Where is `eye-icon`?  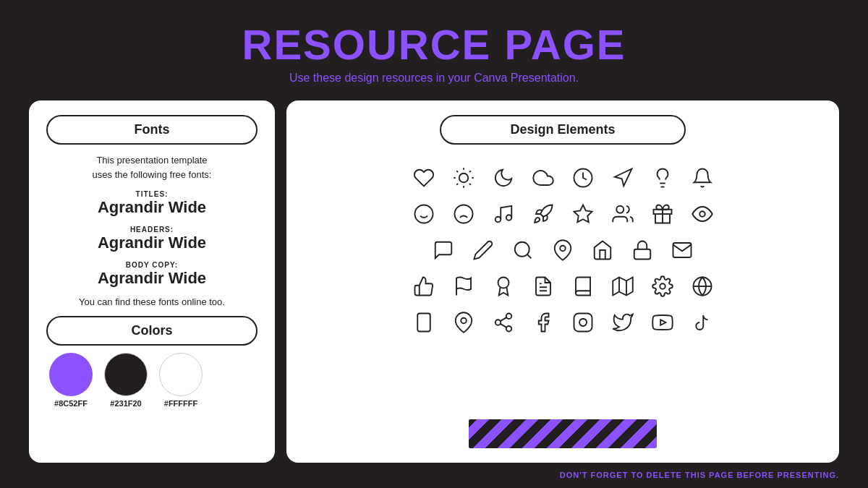
eye-icon is located at coordinates (702, 214).